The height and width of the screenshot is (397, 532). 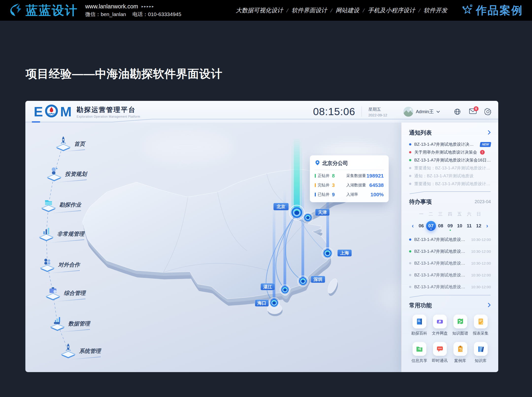 What do you see at coordinates (391, 10) in the screenshot?
I see `menu-item-mobile: 手机及小程序设计` at bounding box center [391, 10].